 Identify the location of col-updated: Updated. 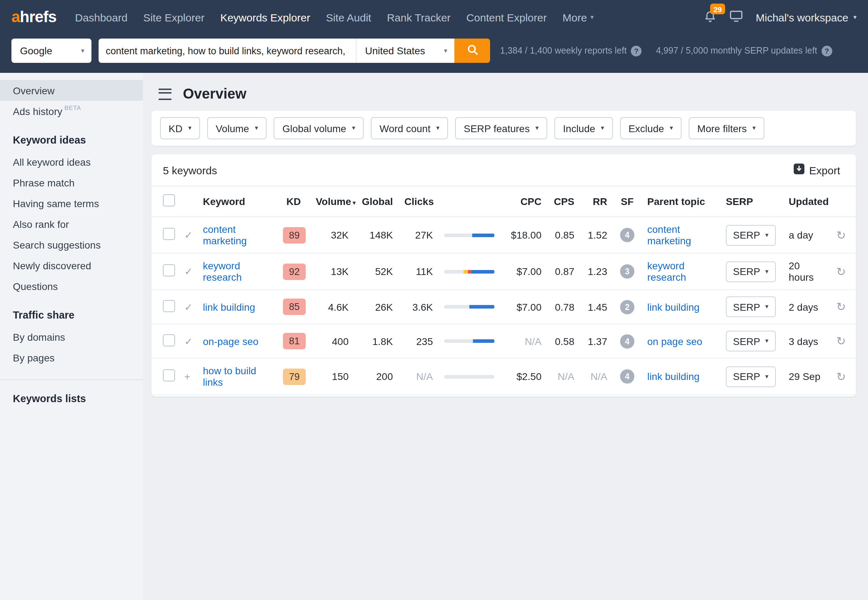
(807, 202).